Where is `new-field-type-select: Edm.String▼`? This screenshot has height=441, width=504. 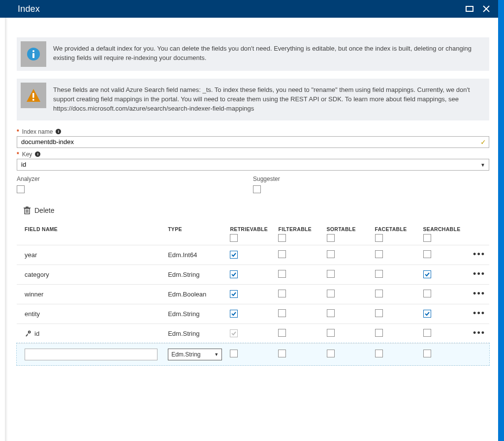
new-field-type-select: Edm.String▼ is located at coordinates (195, 354).